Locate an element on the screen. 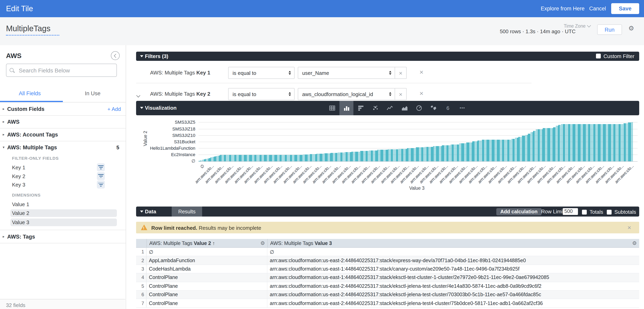  subtotals-checkbox is located at coordinates (609, 212).